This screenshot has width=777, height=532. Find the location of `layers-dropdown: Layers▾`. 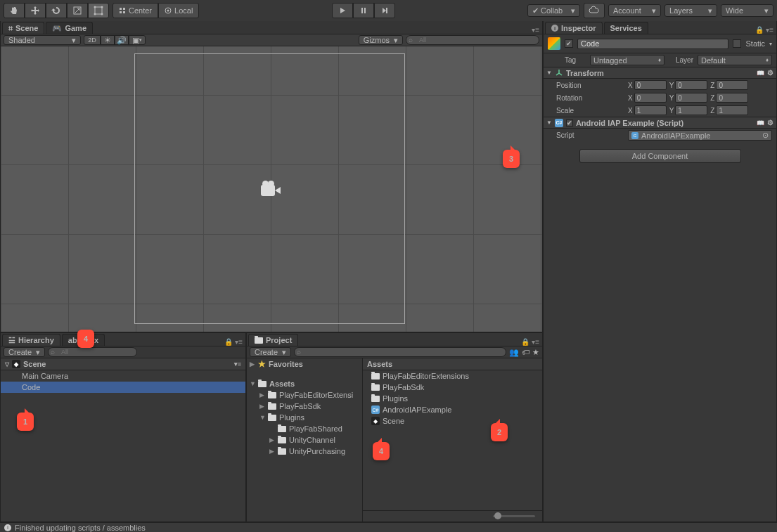

layers-dropdown: Layers▾ is located at coordinates (691, 11).